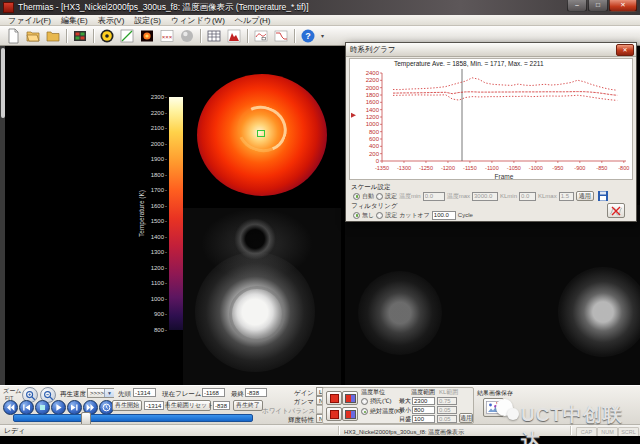 This screenshot has width=640, height=444. What do you see at coordinates (159, 299) in the screenshot?
I see `colorbar-tick: 1000` at bounding box center [159, 299].